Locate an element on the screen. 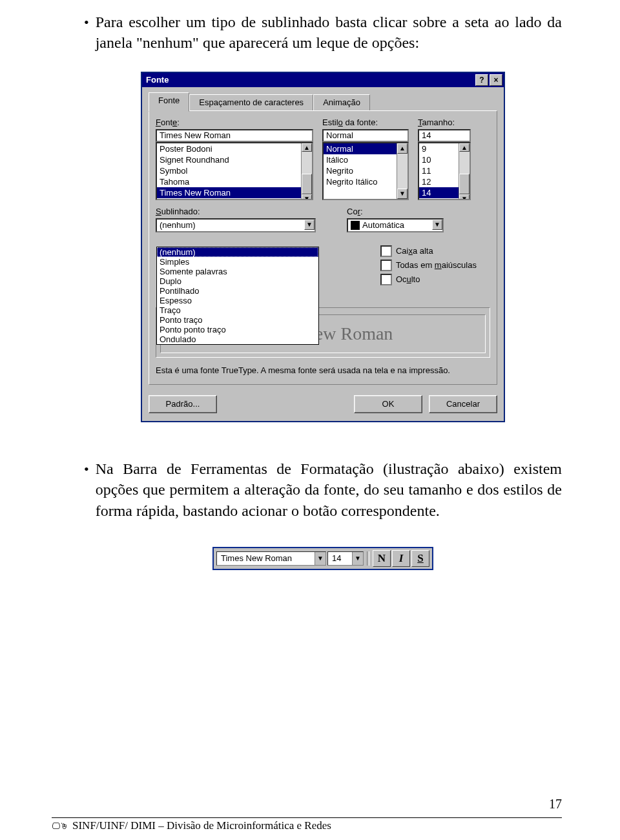 The image size is (620, 840). help-icon: ? is located at coordinates (482, 80).